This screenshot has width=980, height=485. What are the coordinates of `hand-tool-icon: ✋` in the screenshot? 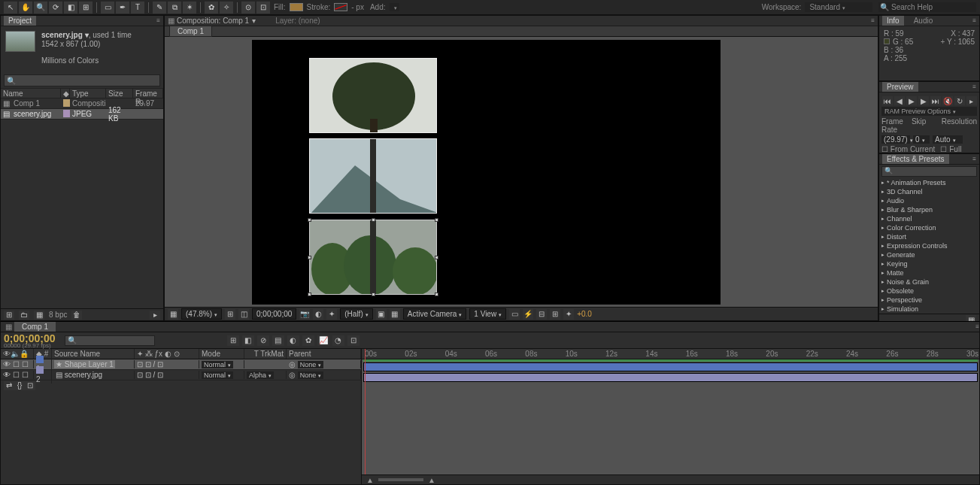 It's located at (26, 8).